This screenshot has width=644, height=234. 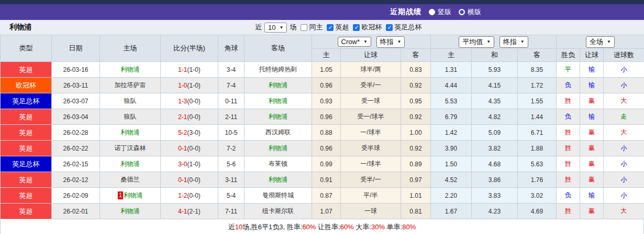 What do you see at coordinates (356, 27) in the screenshot?
I see `league-checkbox-ucl` at bounding box center [356, 27].